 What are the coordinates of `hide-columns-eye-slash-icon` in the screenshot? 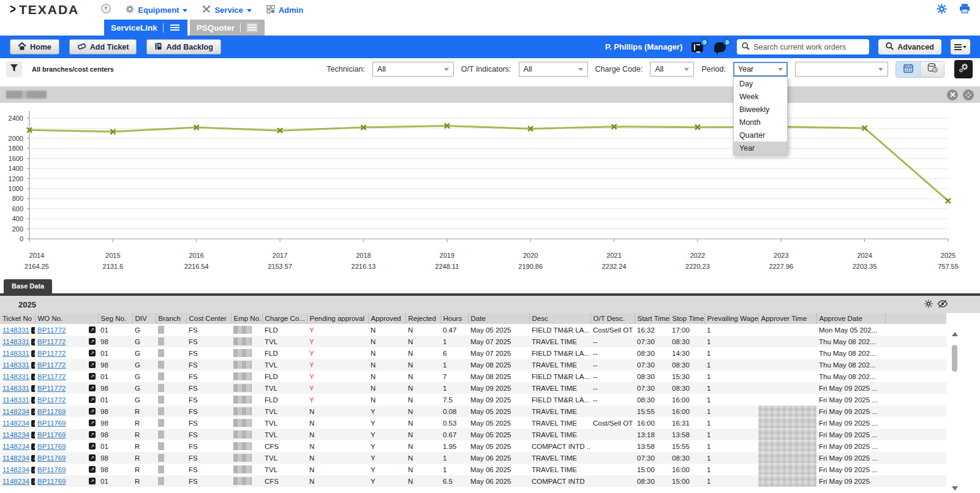 It's located at (943, 305).